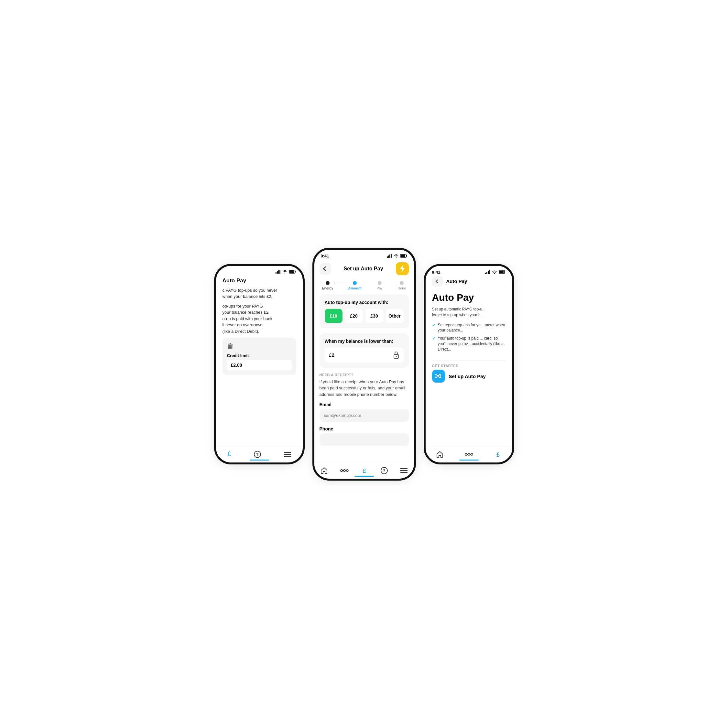 The height and width of the screenshot is (728, 728). I want to click on receipt-text: If you'd like a receipt when your Auto P…, so click(364, 388).